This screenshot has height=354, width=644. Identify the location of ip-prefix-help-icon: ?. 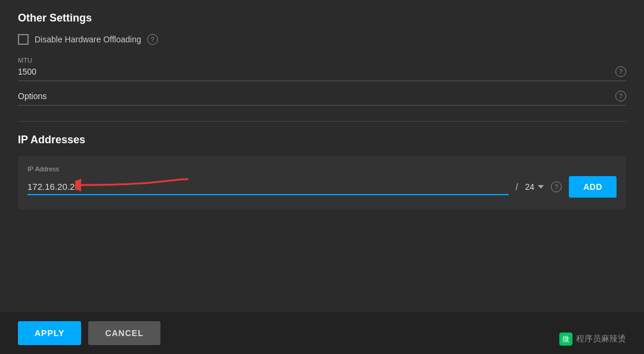
(556, 187).